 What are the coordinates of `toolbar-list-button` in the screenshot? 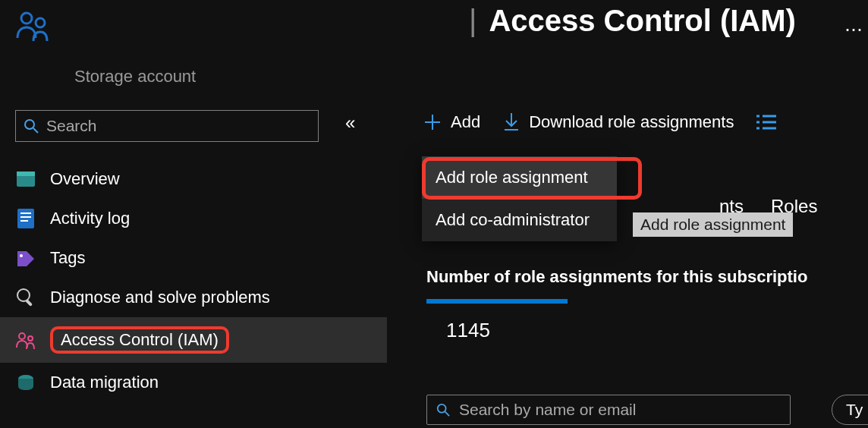 It's located at (766, 122).